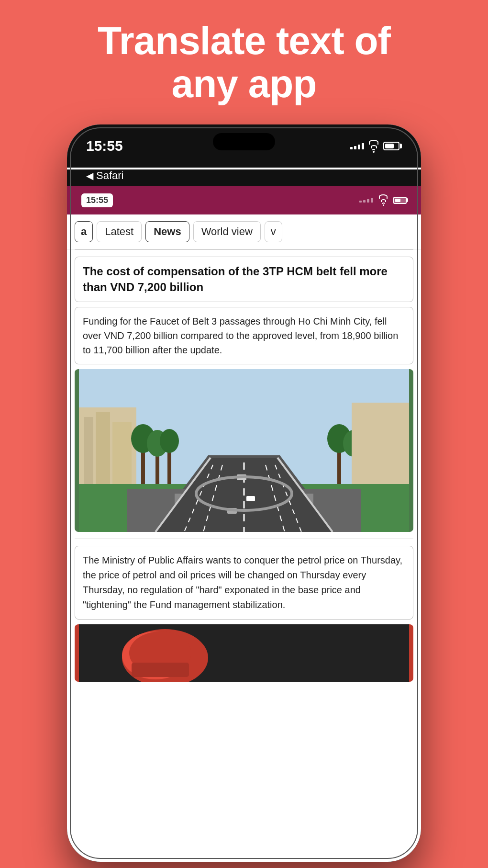  Describe the element at coordinates (244, 280) in the screenshot. I see `article-1-title-box: The cost of compensation of the 3TP HCM …` at that location.